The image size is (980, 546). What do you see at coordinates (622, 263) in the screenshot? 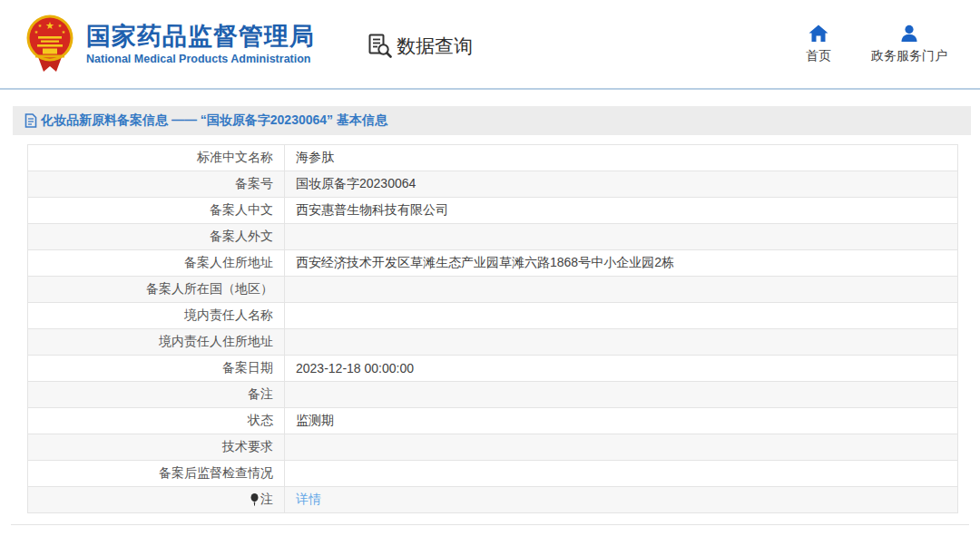
I see `row-value: 西安经济技术开发区草滩生态产业园草滩六路1868号中小企业园2栋` at bounding box center [622, 263].